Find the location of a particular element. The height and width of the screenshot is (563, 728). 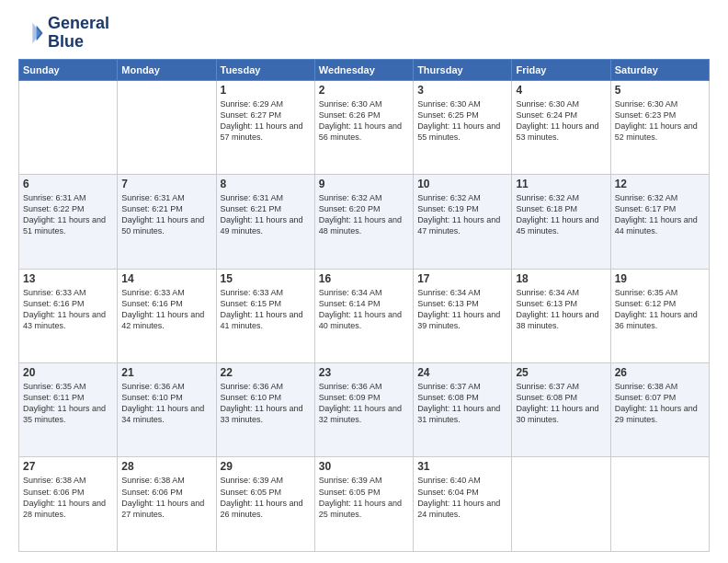

day-number: 9 is located at coordinates (364, 184).